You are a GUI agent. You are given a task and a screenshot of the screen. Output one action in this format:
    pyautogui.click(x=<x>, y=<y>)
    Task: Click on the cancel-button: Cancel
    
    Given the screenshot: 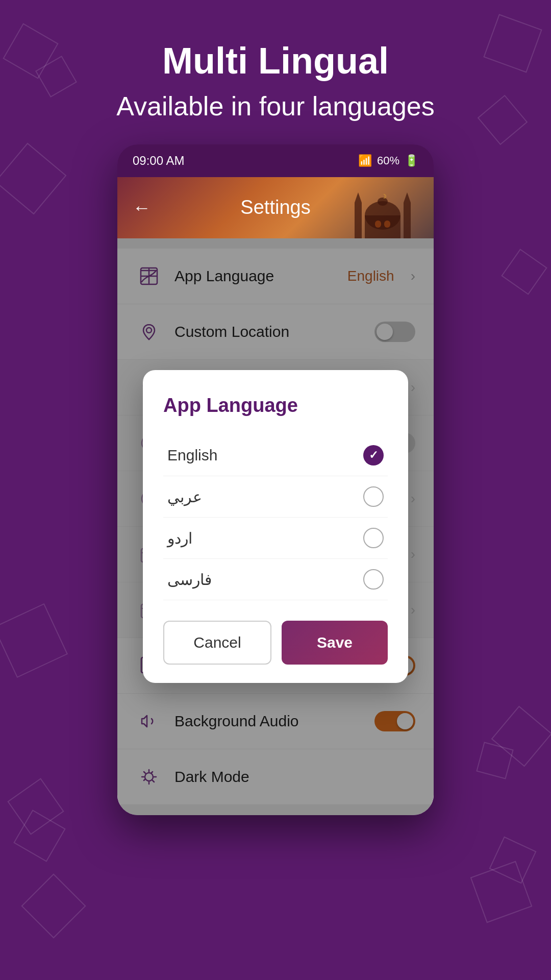 What is the action you would take?
    pyautogui.click(x=217, y=643)
    